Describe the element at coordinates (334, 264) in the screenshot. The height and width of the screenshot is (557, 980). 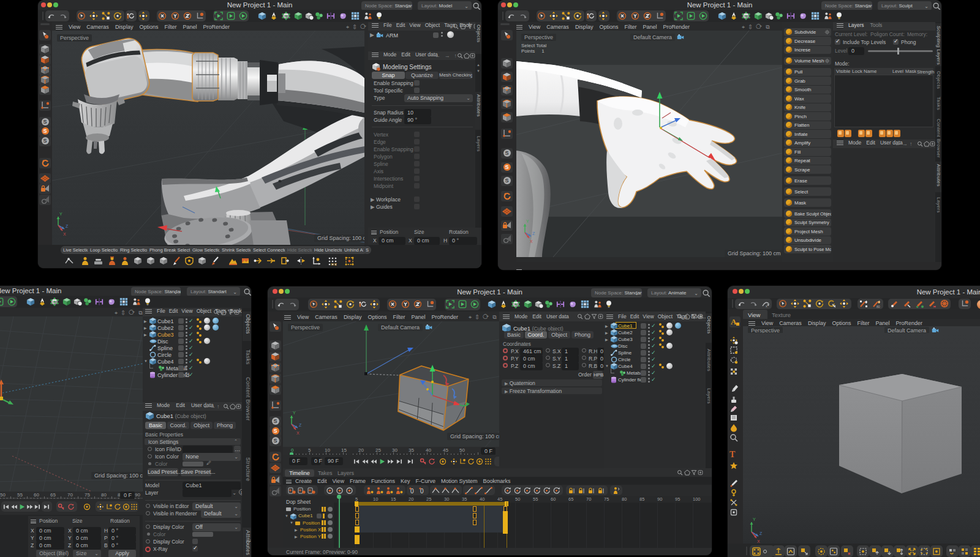
I see `svg-text: XYZ` at that location.